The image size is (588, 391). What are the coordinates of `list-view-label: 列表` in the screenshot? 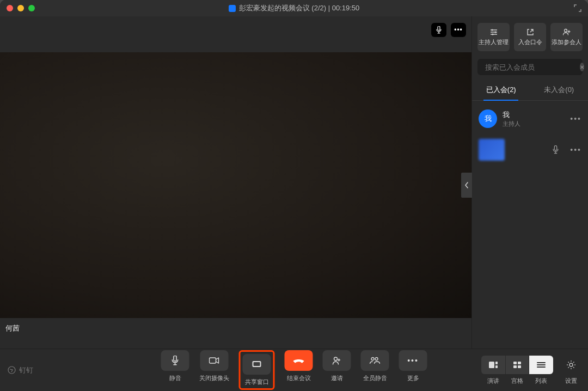 It's located at (541, 381).